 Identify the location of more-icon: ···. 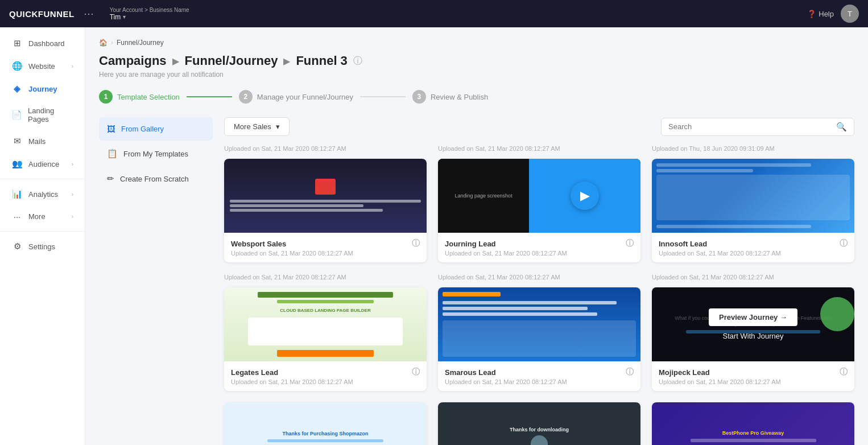
(17, 216).